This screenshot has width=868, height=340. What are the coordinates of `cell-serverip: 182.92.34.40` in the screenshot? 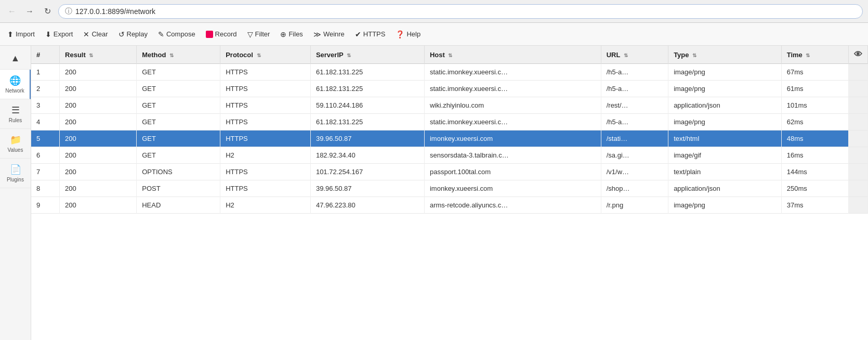 It's located at (367, 155).